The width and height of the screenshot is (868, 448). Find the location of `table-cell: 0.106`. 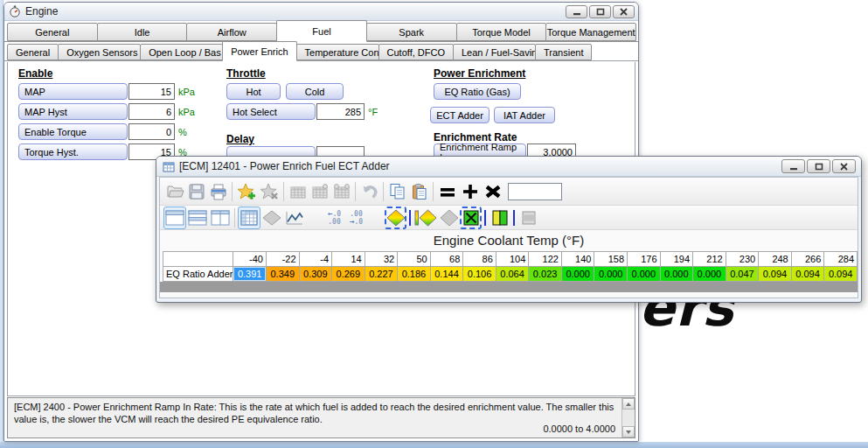

table-cell: 0.106 is located at coordinates (480, 275).